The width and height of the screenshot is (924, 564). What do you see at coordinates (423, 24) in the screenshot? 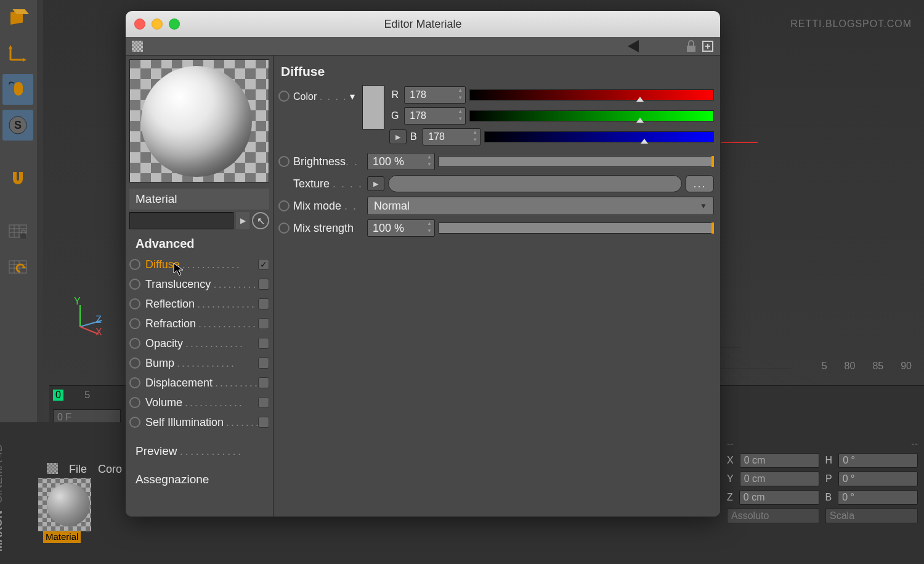
I see `titlebar: Editor Materiale` at bounding box center [423, 24].